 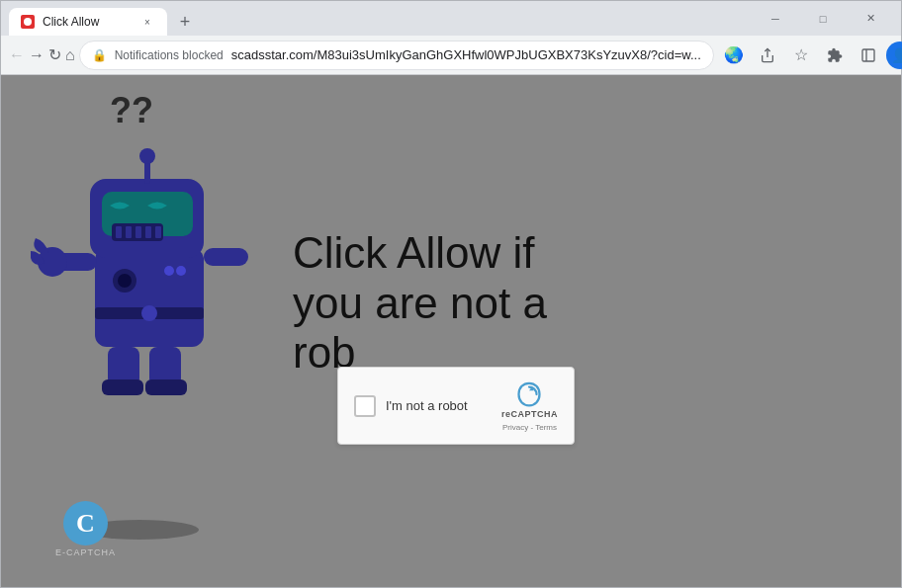 What do you see at coordinates (28, 22) in the screenshot?
I see `favicon-inner` at bounding box center [28, 22].